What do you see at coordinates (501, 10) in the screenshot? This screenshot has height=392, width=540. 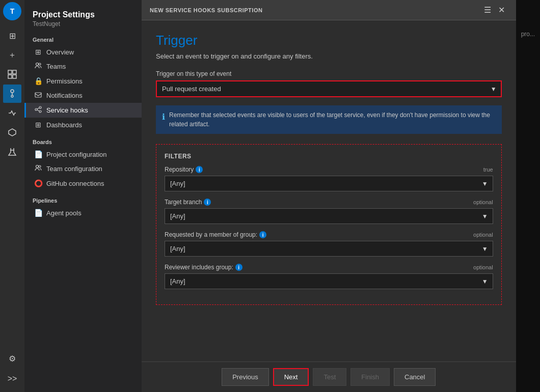 I see `modal-close-button: ✕` at bounding box center [501, 10].